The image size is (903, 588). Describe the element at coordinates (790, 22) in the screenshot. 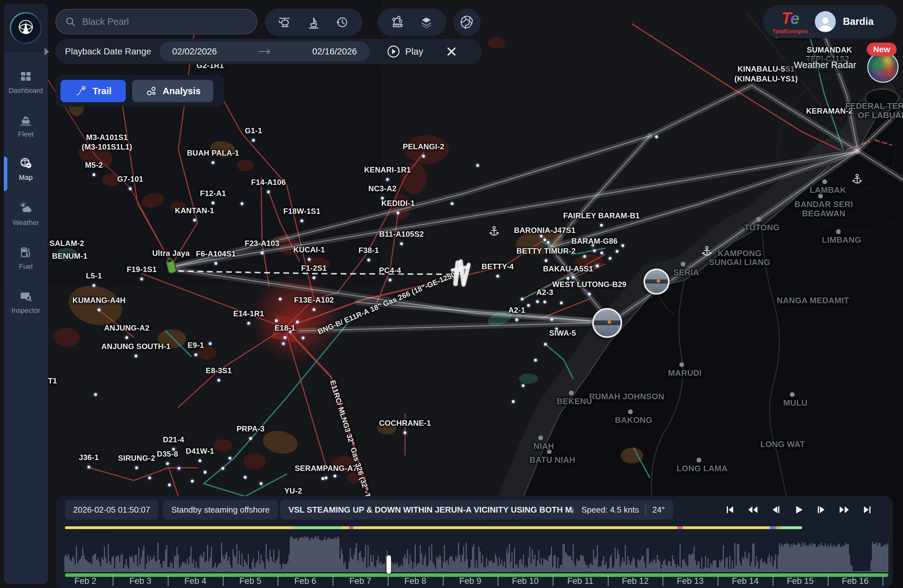

I see `totalenergies-logo: Te TotalEnergies` at that location.